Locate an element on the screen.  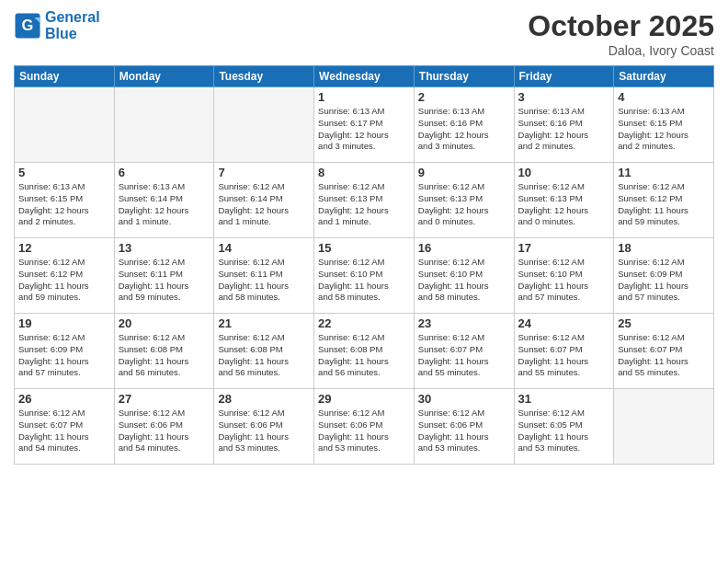
day-cell: 17Sunrise: 6:12 AM Sunset: 6:10 PM Dayli… is located at coordinates (564, 276).